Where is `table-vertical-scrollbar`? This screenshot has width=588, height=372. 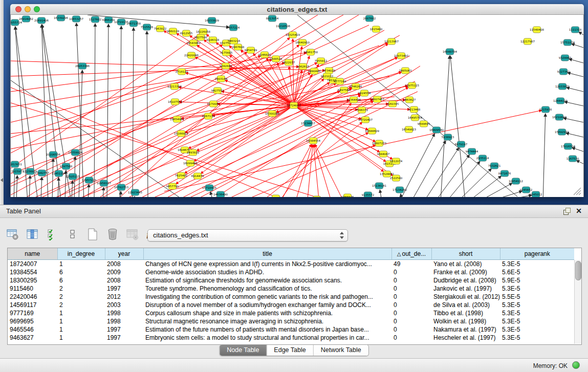 table-vertical-scrollbar is located at coordinates (578, 302).